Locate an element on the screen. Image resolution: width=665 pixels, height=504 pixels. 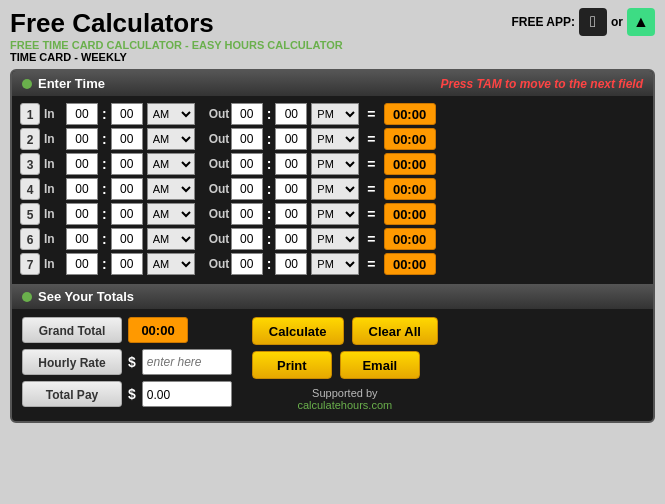
enter-time-header: Enter Time Press TAM to move to the next… is located at coordinates (332, 84).